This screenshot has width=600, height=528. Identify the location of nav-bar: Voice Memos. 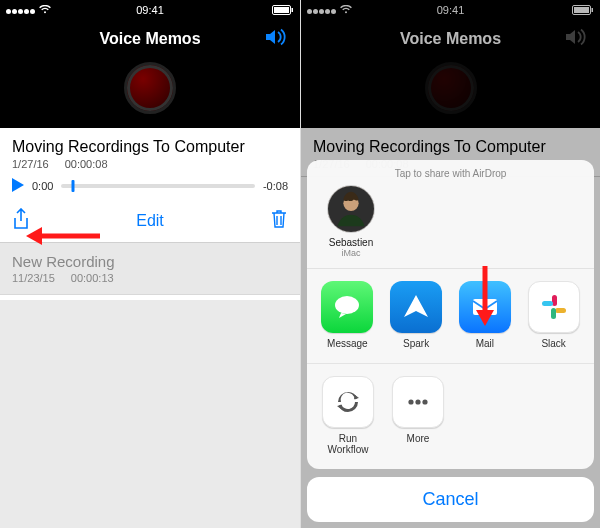
(150, 39).